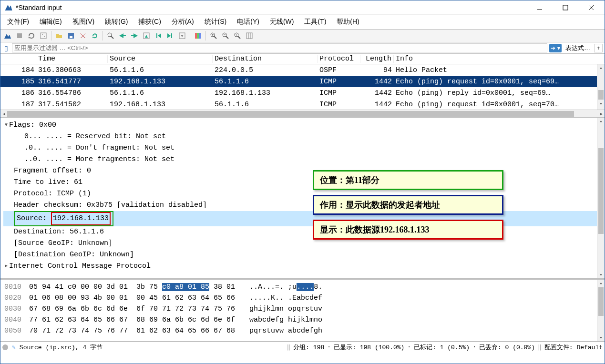 Image resolution: width=605 pixels, height=364 pixels. I want to click on apply-filter-button: ➔ ▾, so click(555, 48).